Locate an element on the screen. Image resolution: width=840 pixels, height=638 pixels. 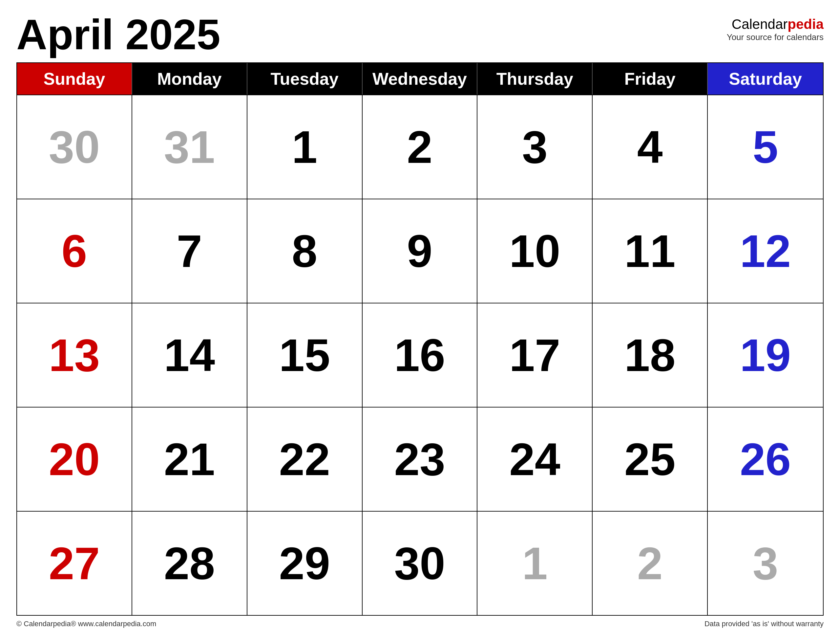
day-number: 12 is located at coordinates (766, 252).